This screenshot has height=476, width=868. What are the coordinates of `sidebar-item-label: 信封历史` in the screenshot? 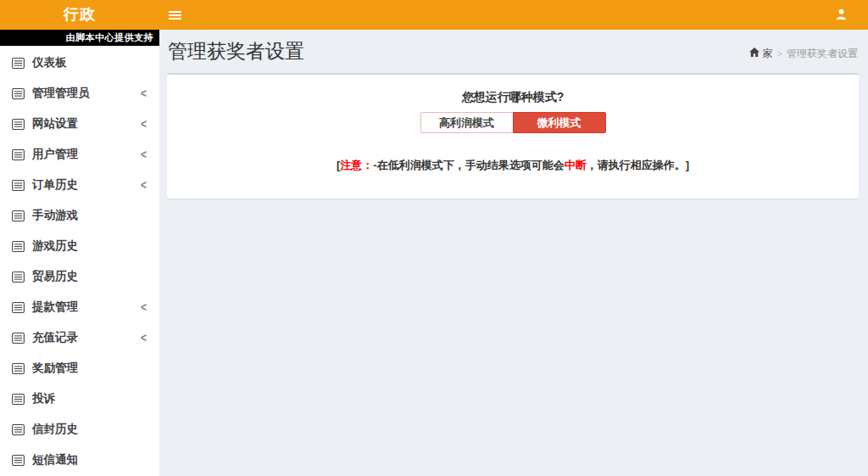 It's located at (90, 429).